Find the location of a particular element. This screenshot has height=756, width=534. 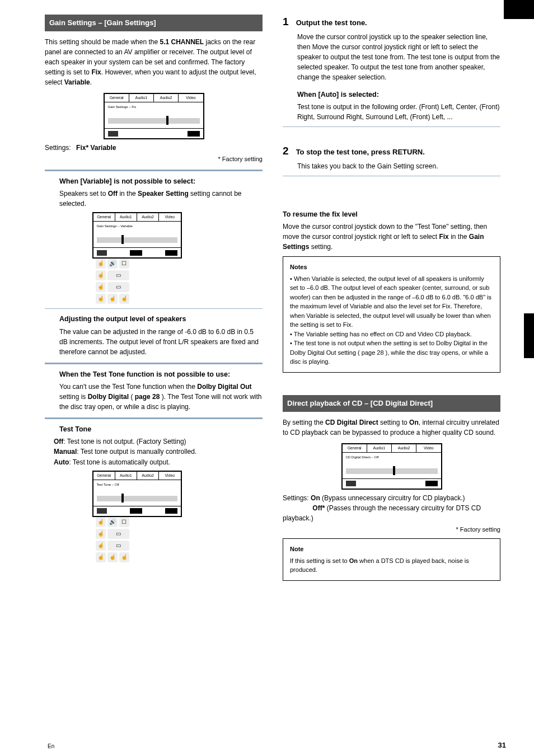

cddirect-note-box: Note If this setting is set to On when a… is located at coordinates (392, 560).